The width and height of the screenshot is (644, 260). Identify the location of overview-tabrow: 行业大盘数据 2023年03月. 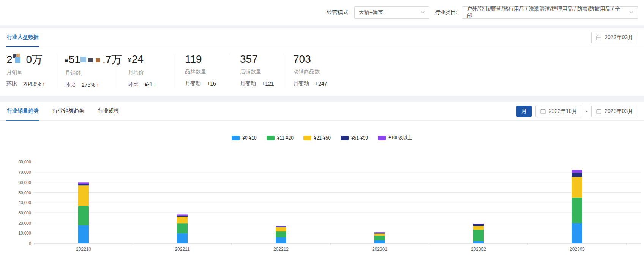
(322, 38).